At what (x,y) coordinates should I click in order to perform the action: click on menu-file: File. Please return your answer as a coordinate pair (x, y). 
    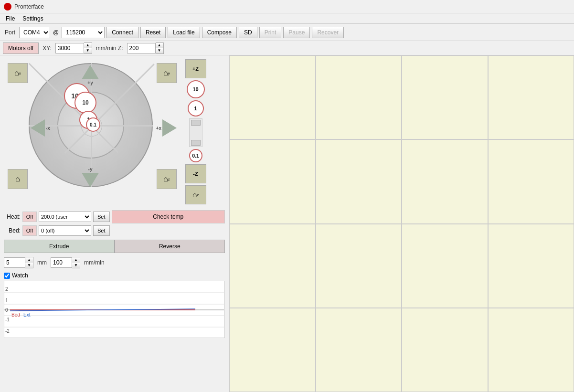
    Looking at the image, I should click on (11, 19).